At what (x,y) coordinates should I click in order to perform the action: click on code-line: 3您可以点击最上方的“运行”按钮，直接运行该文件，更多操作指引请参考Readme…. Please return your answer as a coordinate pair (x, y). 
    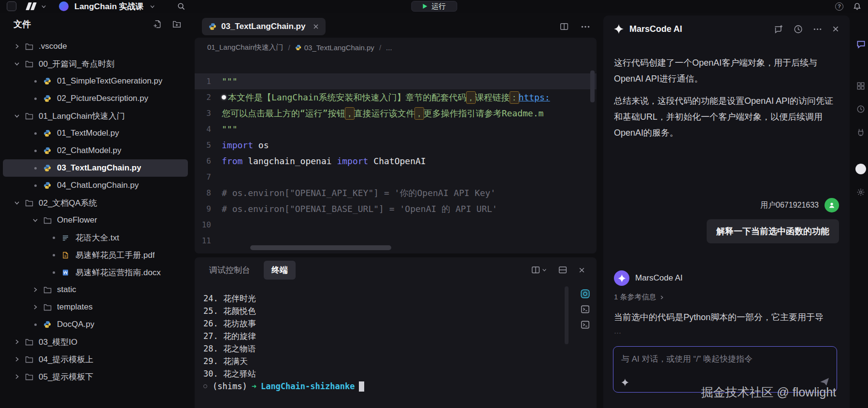
    Looking at the image, I should click on (396, 113).